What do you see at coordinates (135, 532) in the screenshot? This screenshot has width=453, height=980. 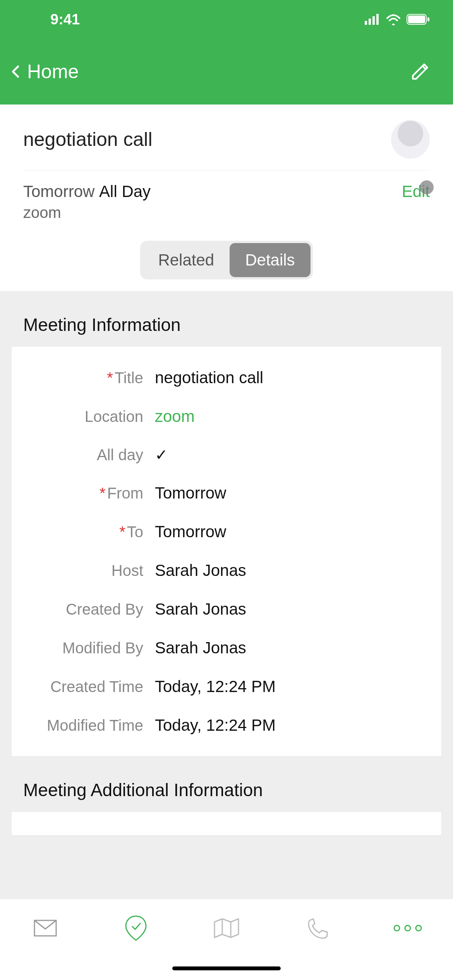 I see `label-to: To` at bounding box center [135, 532].